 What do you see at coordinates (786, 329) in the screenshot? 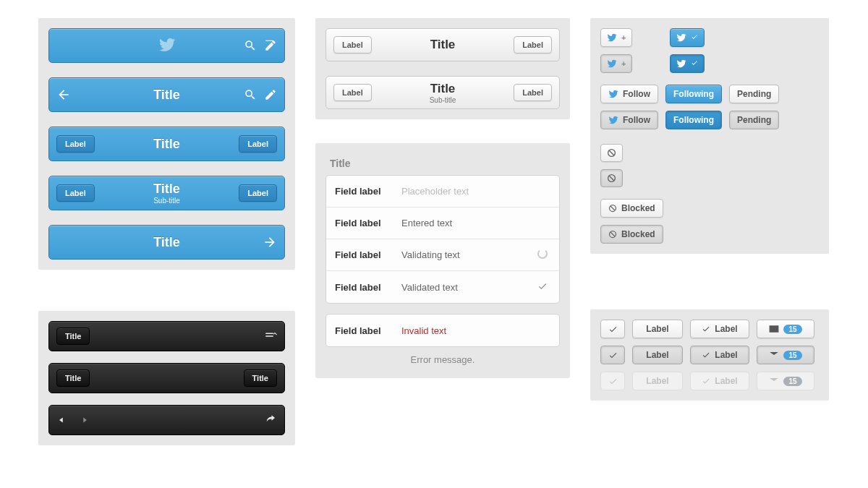
I see `mail-badge-button: 15` at bounding box center [786, 329].